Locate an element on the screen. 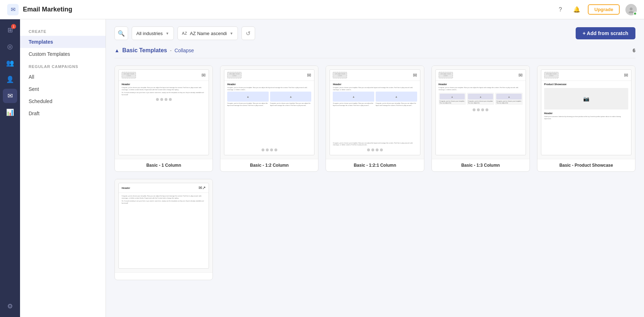  email-preview-icon-13: ✉ is located at coordinates (521, 75).